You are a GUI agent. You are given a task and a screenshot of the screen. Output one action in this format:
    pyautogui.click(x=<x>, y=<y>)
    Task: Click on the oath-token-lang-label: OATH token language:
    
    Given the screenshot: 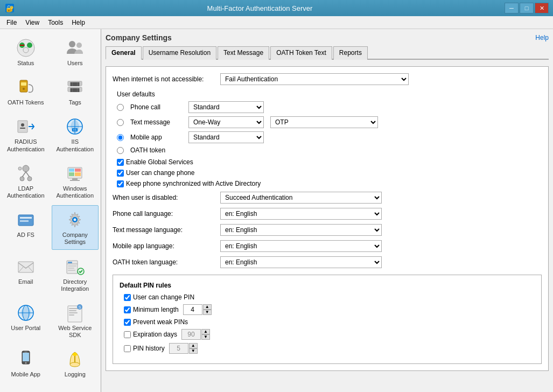 What is the action you would take?
    pyautogui.click(x=166, y=262)
    